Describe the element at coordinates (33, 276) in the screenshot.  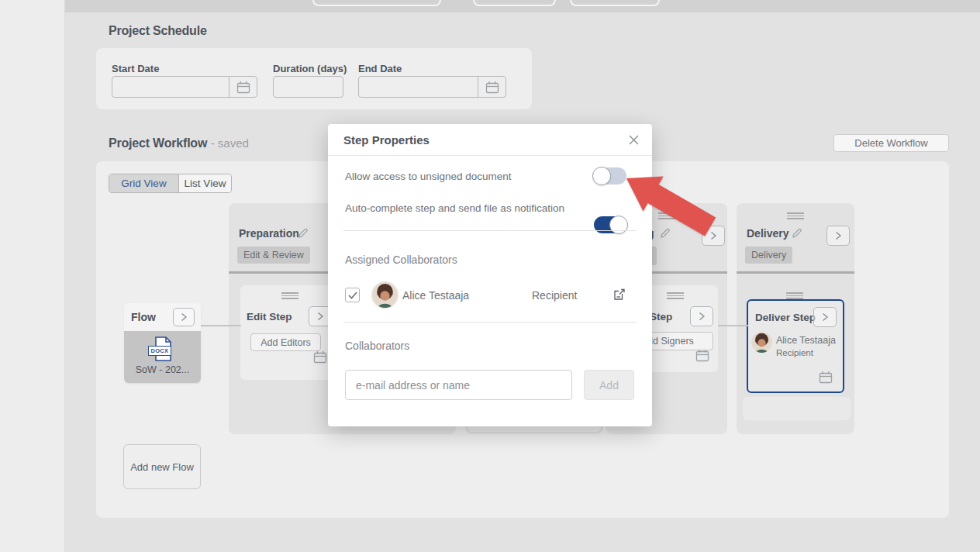
I see `left-sidebar` at that location.